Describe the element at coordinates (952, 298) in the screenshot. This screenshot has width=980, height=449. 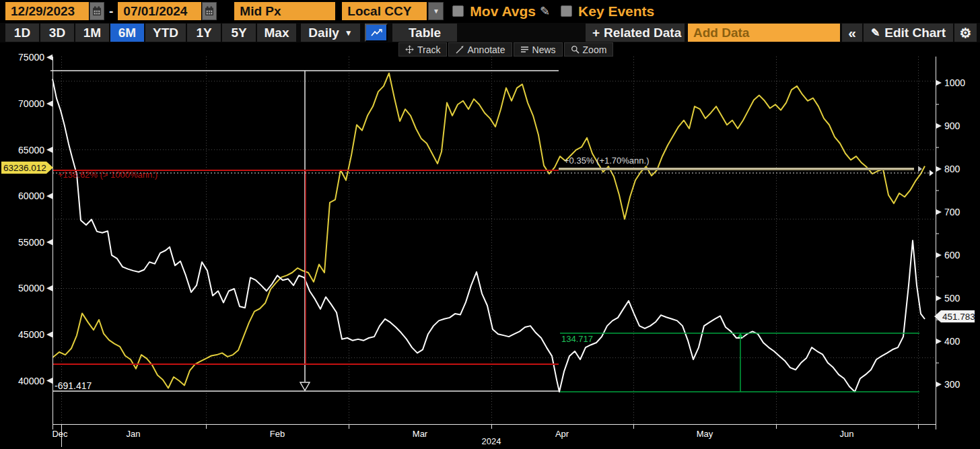
I see `right-axis-tick-label: 500` at that location.